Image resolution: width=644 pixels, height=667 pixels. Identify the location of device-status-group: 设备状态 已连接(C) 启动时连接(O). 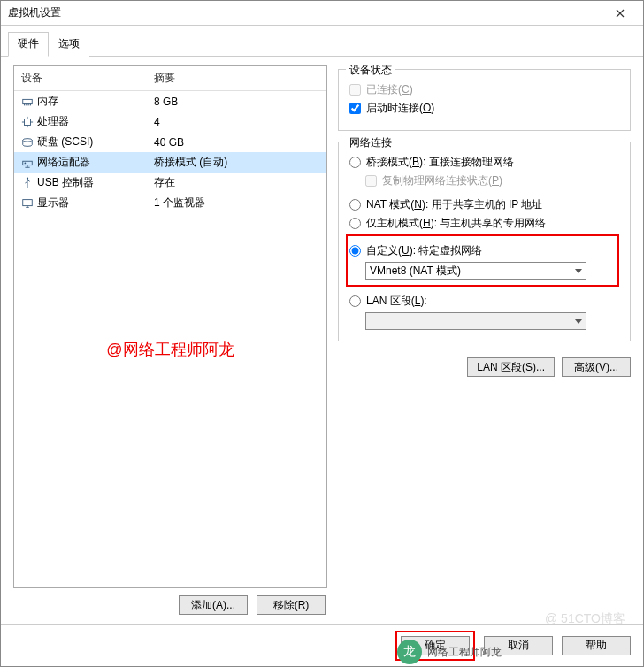
(485, 100).